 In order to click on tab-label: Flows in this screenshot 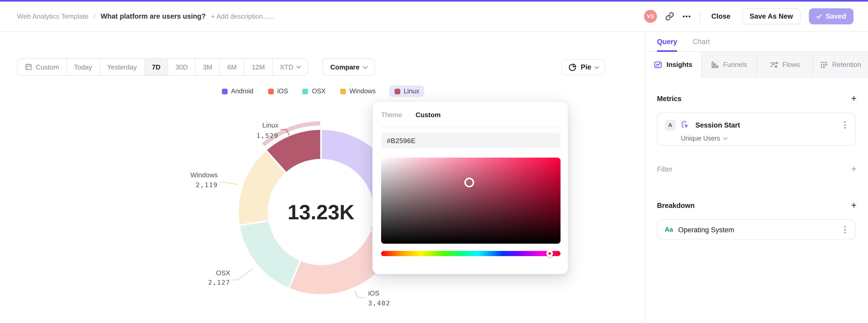, I will do `click(791, 65)`.